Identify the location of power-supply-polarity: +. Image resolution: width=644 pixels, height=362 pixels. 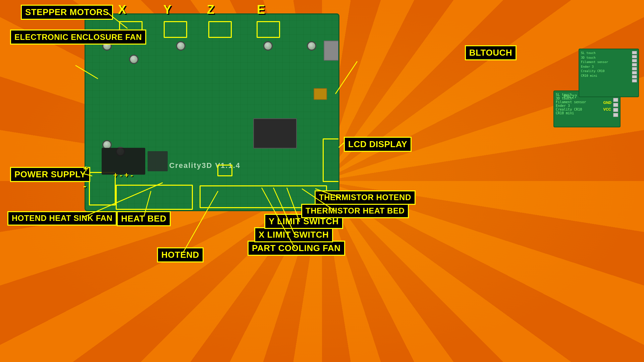
(86, 169).